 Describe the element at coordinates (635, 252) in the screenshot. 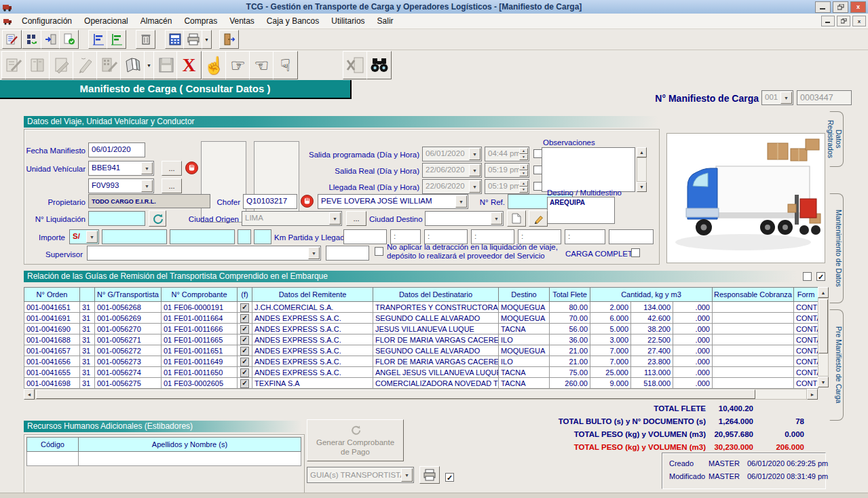

I see `carga-completa-checkbox` at that location.